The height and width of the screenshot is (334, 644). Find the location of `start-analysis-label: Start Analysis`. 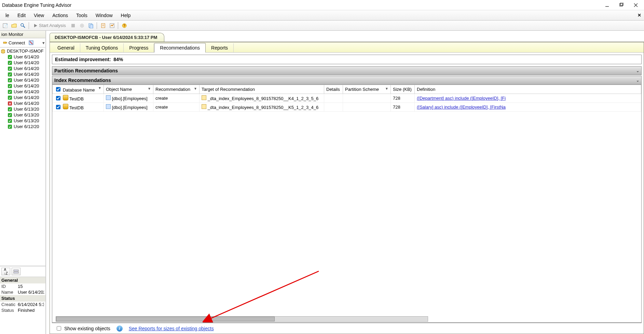

start-analysis-label: Start Analysis is located at coordinates (53, 25).